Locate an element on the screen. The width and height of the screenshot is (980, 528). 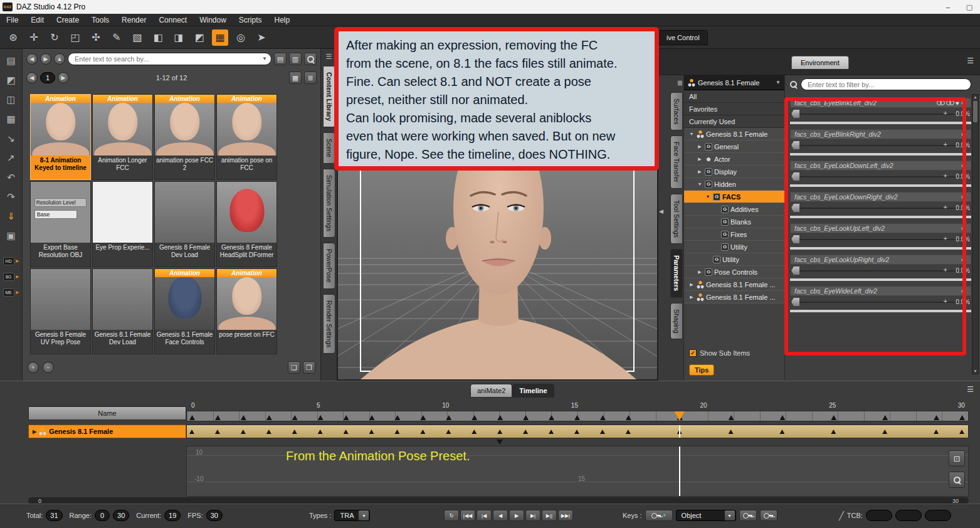
Parameters: Parameters is located at coordinates (677, 273).